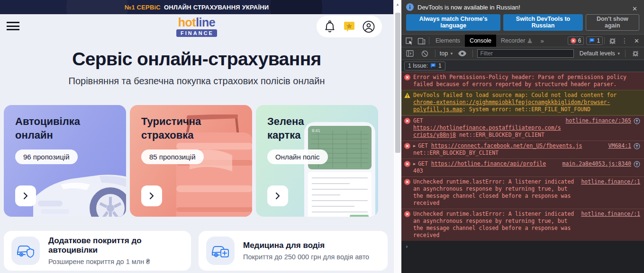  I want to click on context-selector: top▼, so click(446, 53).